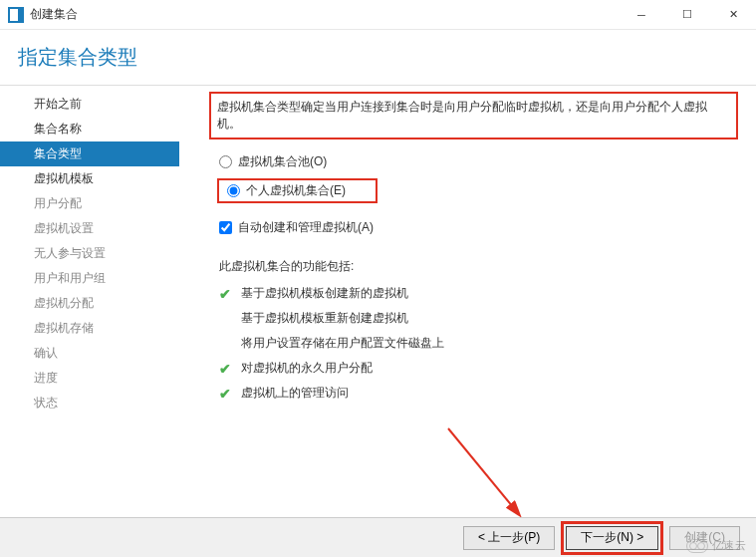 Image resolution: width=756 pixels, height=557 pixels. Describe the element at coordinates (474, 393) in the screenshot. I see `feature-row: ✔ 虚拟机上的管理访问` at that location.